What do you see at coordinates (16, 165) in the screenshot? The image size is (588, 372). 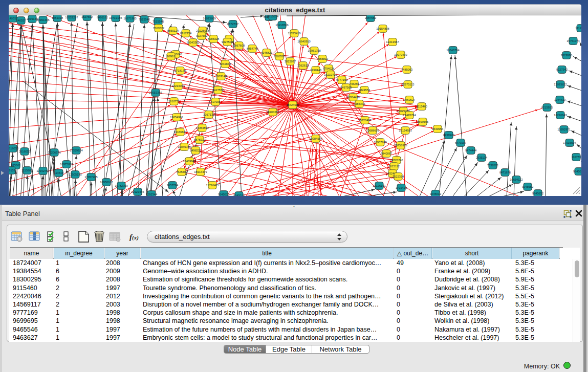 I see `svg-text: 815061` at bounding box center [16, 165].